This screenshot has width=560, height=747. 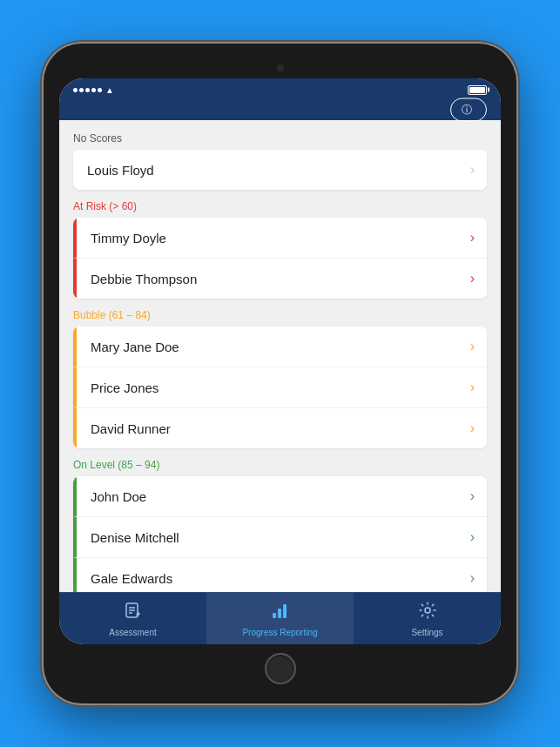 I want to click on tab-settings: Settings, so click(x=427, y=618).